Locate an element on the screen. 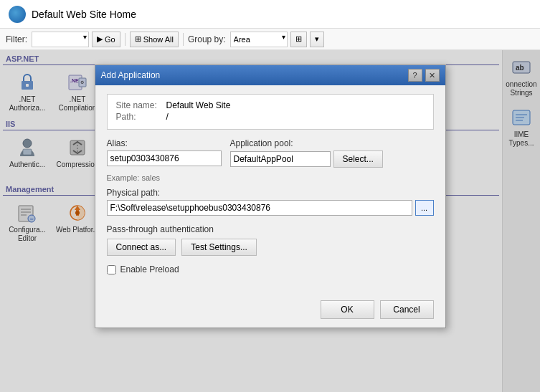 The width and height of the screenshot is (540, 392). site-info-section: Site name: Default Web Site Path: / is located at coordinates (270, 112).